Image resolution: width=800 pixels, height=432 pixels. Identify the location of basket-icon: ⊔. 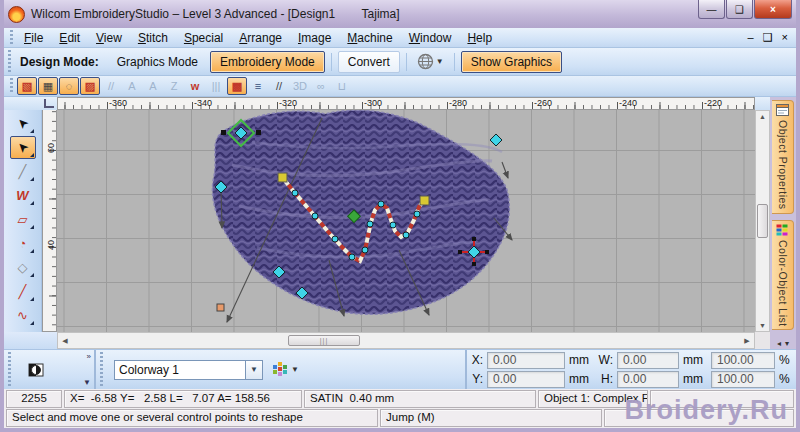
(342, 86).